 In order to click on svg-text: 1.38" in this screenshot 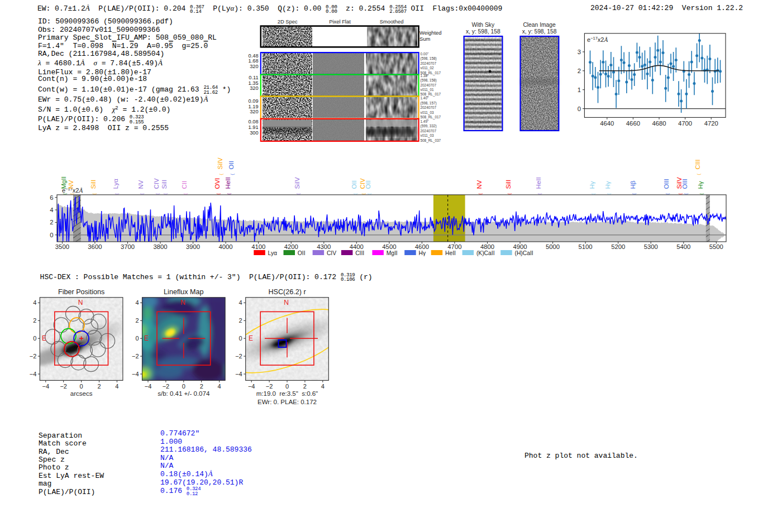, I will do `click(425, 76)`.